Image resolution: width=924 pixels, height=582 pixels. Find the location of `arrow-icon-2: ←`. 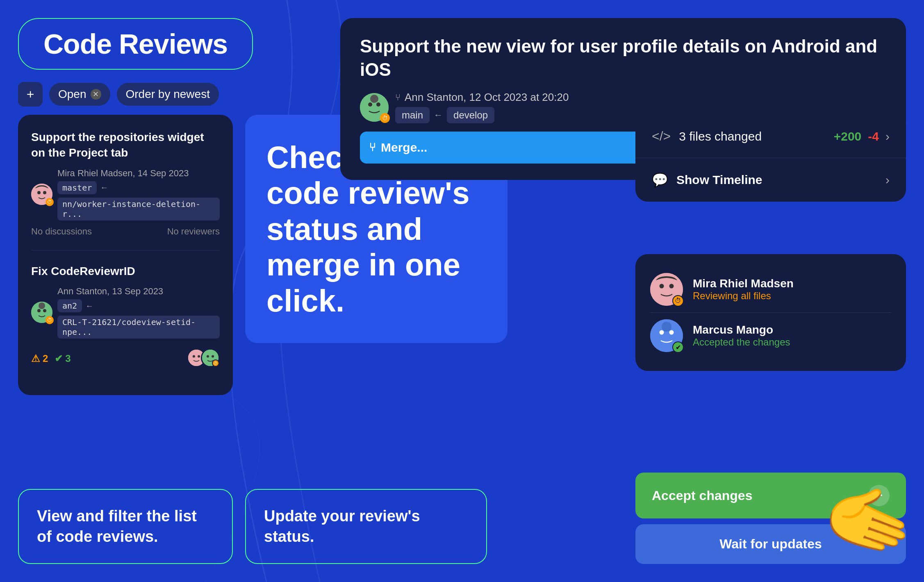

arrow-icon-2: ← is located at coordinates (89, 306).